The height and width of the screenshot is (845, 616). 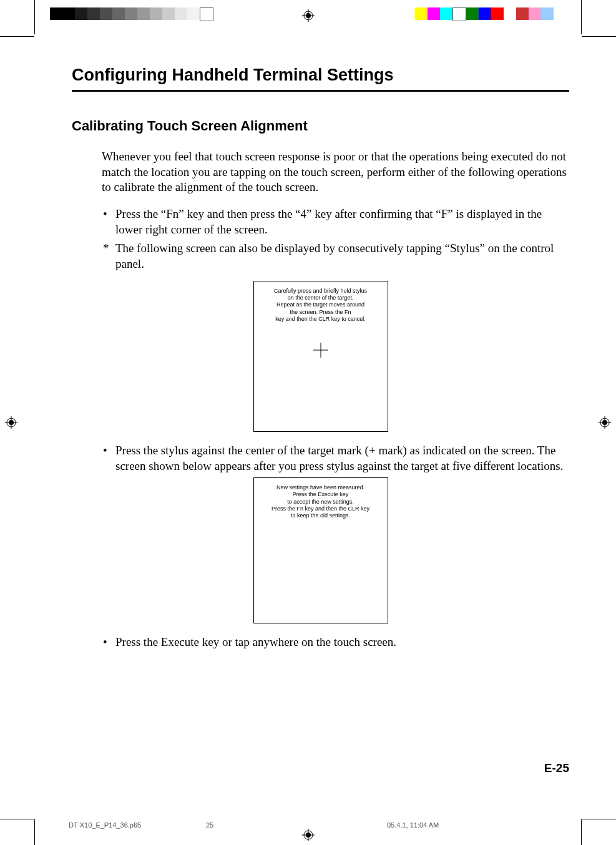 What do you see at coordinates (138, 14) in the screenshot?
I see `grayscale-calibration-bar` at bounding box center [138, 14].